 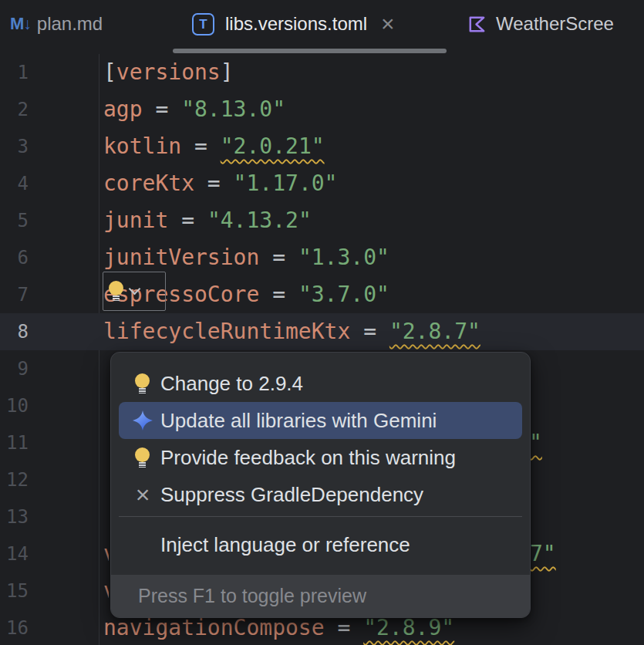 I want to click on intention-bulb-button, so click(x=134, y=292).